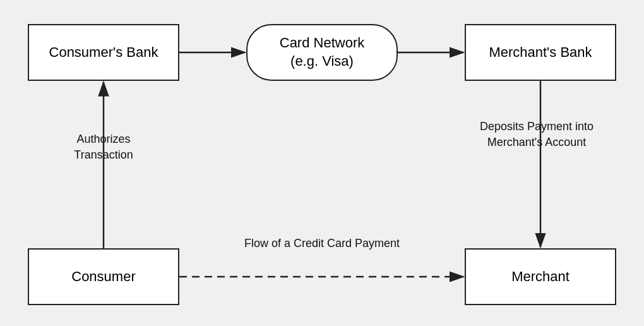  What do you see at coordinates (104, 52) in the screenshot?
I see `consumers-bank-box: Consumer's Bank` at bounding box center [104, 52].